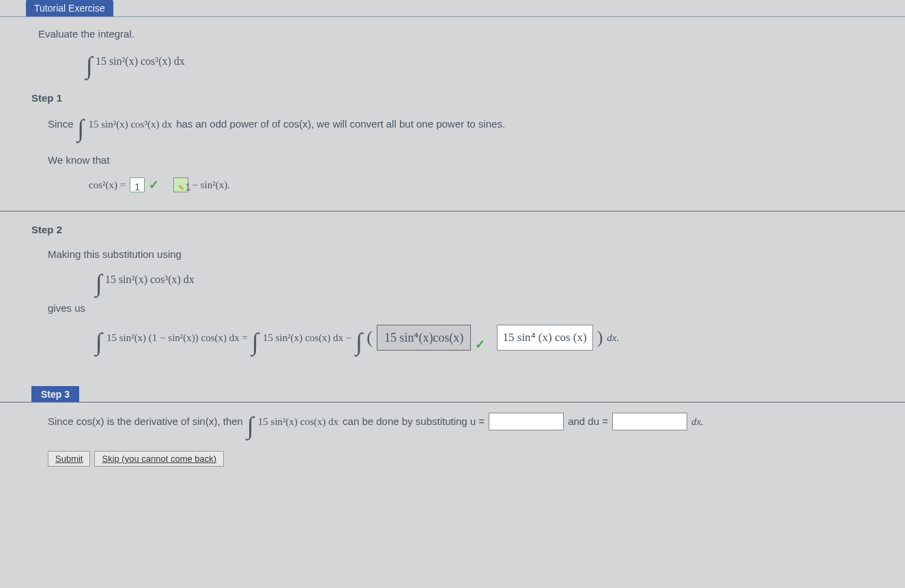 The image size is (905, 588). Describe the element at coordinates (698, 422) in the screenshot. I see `step3-dx: dx.` at that location.